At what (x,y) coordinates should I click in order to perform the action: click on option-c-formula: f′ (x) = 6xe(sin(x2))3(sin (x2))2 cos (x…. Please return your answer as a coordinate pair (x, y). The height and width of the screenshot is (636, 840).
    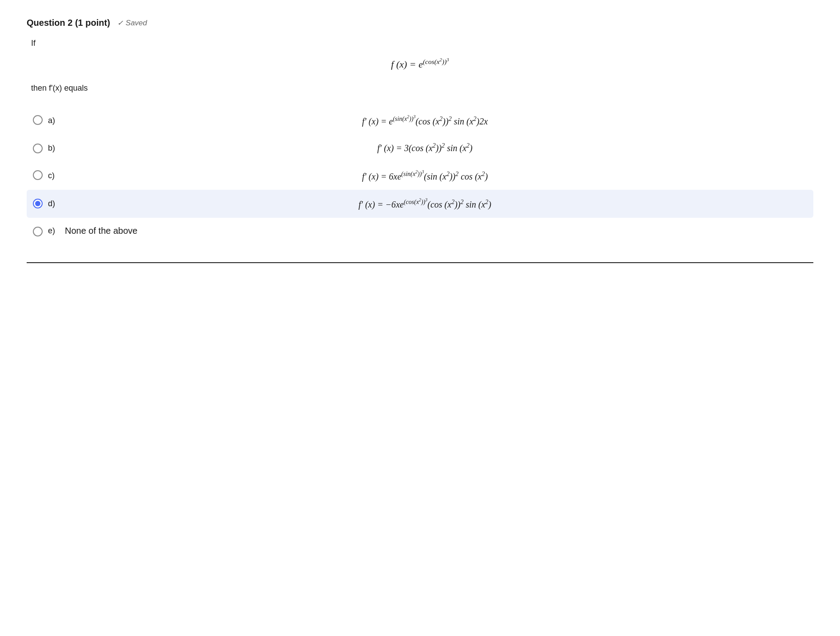
    Looking at the image, I should click on (434, 175).